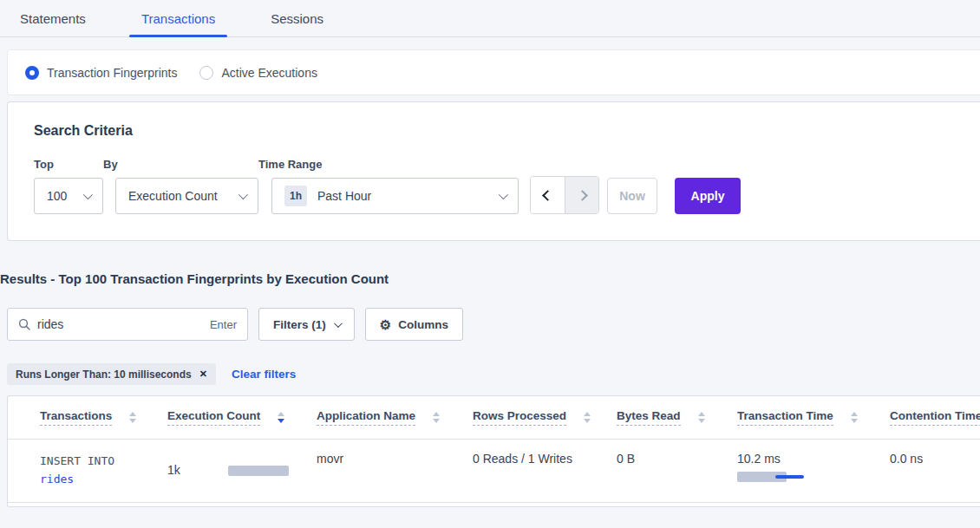 This screenshot has width=980, height=528. Describe the element at coordinates (127, 324) in the screenshot. I see `search-box: Enter` at that location.